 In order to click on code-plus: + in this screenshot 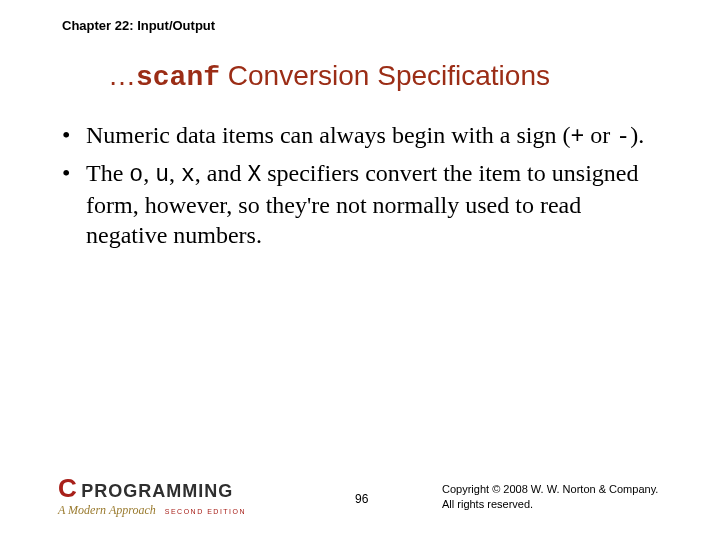, I will do `click(578, 137)`.